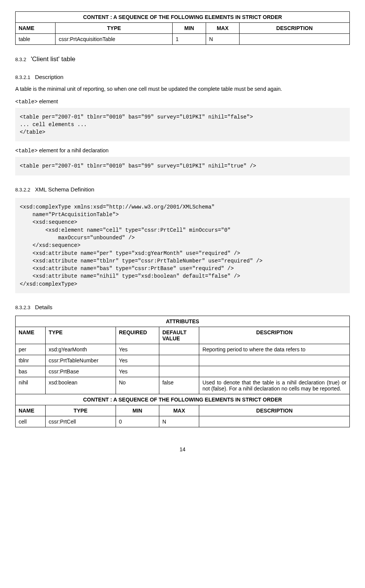  What do you see at coordinates (53, 59) in the screenshot?
I see `heading-832-title: 'Client list' table` at bounding box center [53, 59].